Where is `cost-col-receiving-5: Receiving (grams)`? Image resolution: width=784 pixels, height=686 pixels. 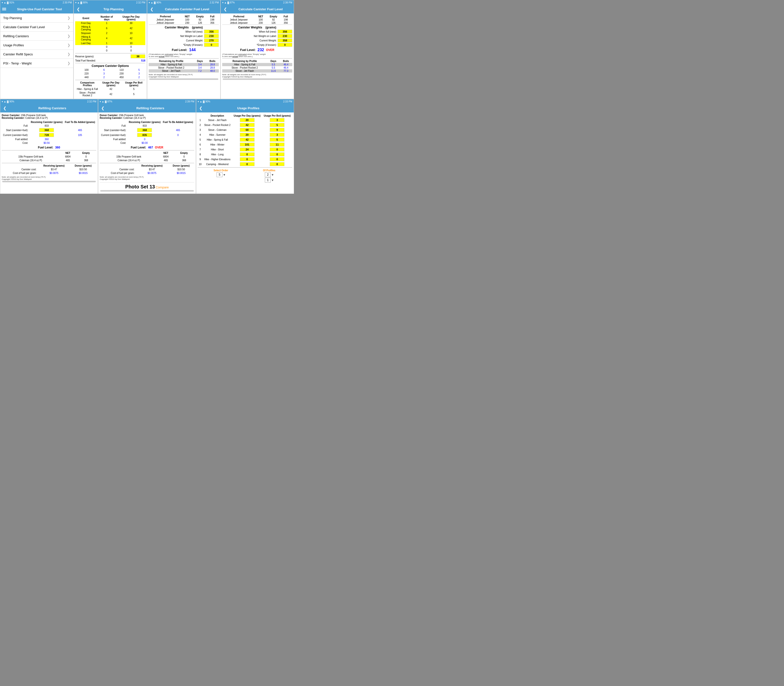 cost-col-receiving-5: Receiving (grams) is located at coordinates (54, 166).